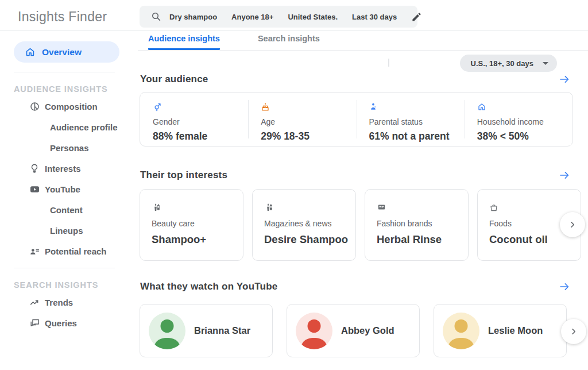  Describe the element at coordinates (363, 175) in the screenshot. I see `top-interests-header: Their top interests` at that location.